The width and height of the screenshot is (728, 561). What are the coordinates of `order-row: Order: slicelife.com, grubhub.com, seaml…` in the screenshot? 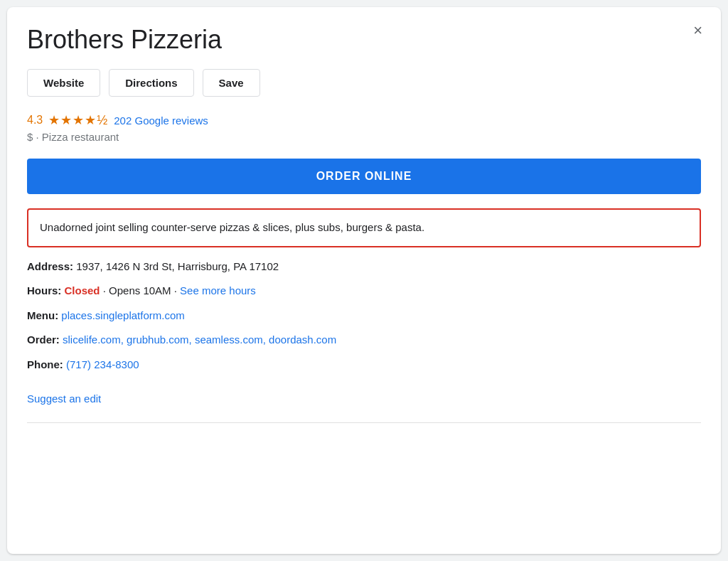 It's located at (364, 340).